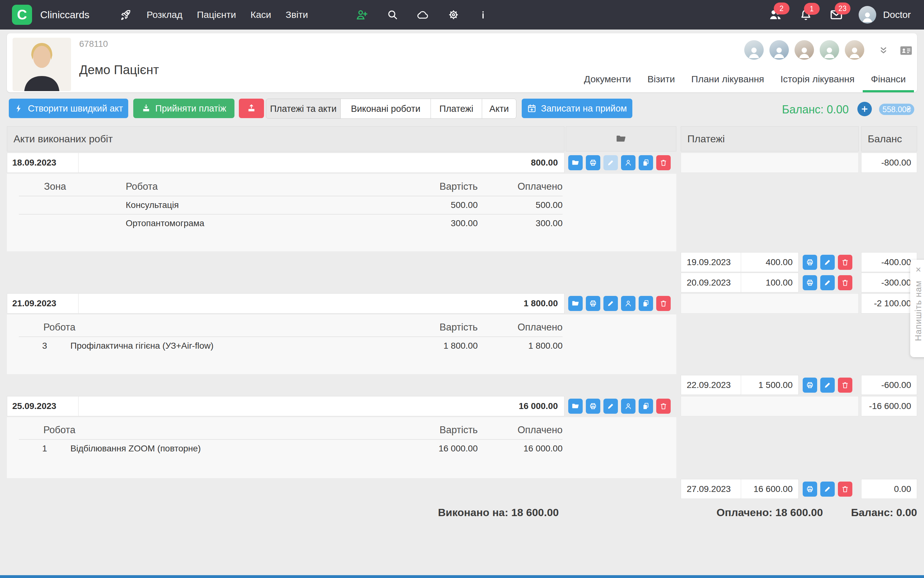  What do you see at coordinates (386, 109) in the screenshot?
I see `segment-completed-works: Виконані роботи` at bounding box center [386, 109].